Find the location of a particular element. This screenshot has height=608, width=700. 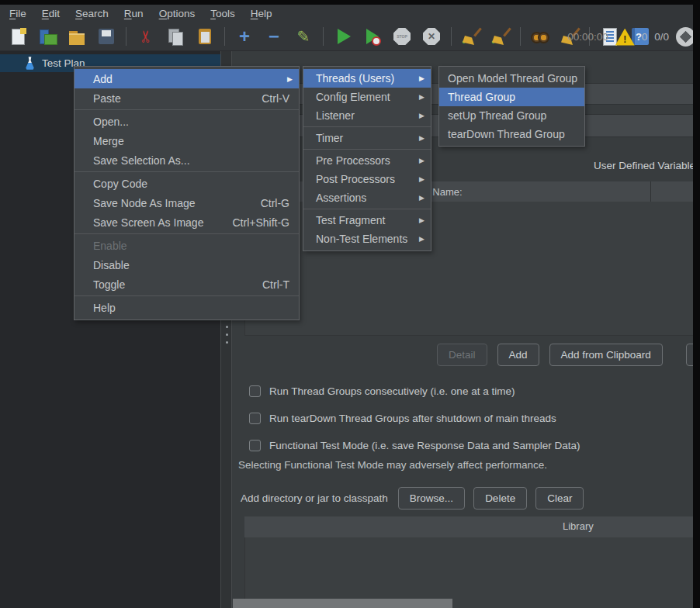

start-np-icon is located at coordinates (373, 36).